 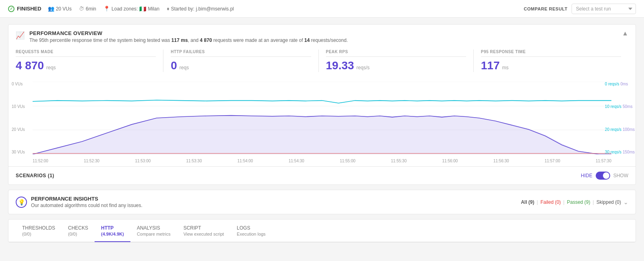 I want to click on tabs-row: THRESHOLDS (0/0) CHECKS (0/0) HTTP (4.9K…, so click(x=322, y=231).